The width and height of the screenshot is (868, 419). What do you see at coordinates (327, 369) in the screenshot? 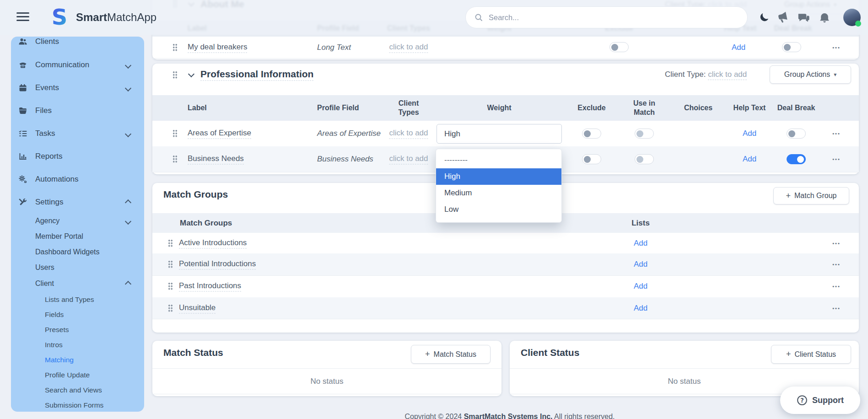
I see `match-status-card: Match Status + Match Status No status` at bounding box center [327, 369].